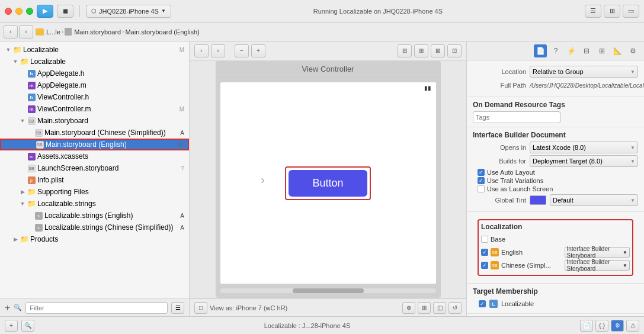 This screenshot has width=644, height=334. I want to click on sidebar-item-launchscreen: SB LaunchScreen.storyboard ?, so click(95, 168).